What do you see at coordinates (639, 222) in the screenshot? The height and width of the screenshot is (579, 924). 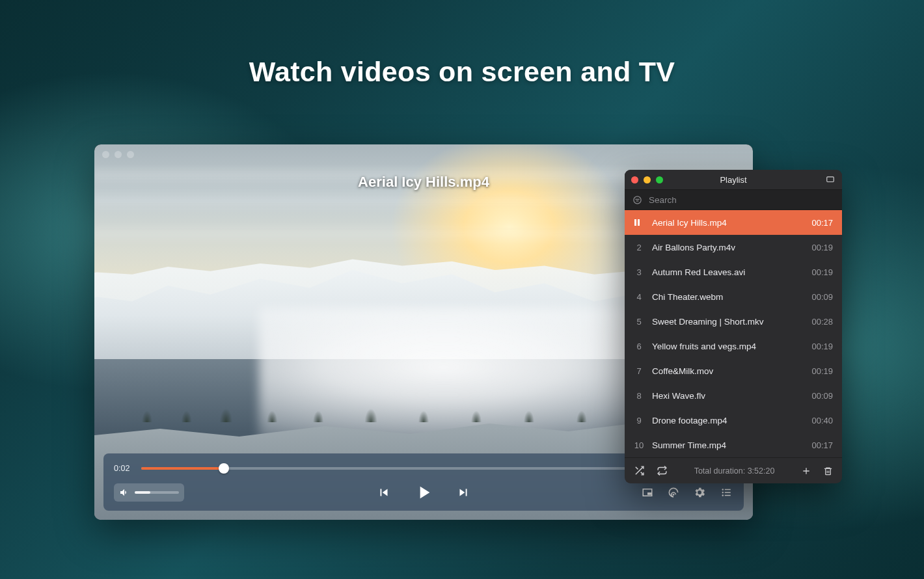 I see `playing-icon` at bounding box center [639, 222].